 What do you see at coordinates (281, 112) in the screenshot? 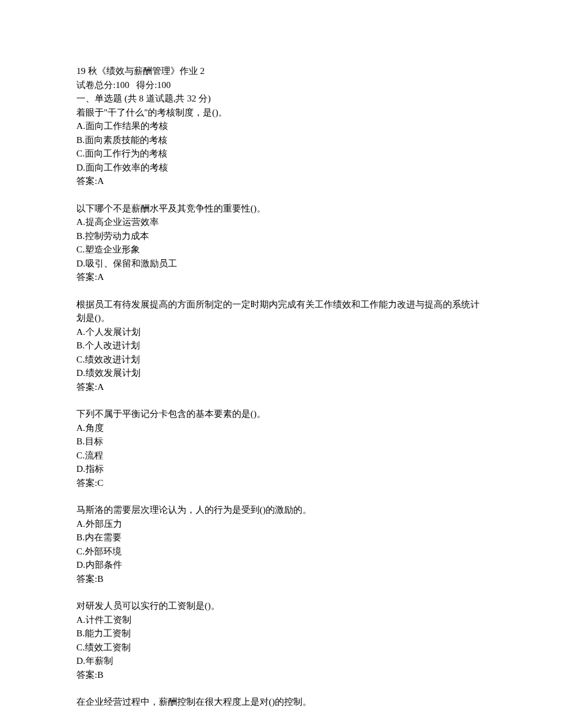
I see `question-stem: 着眼于"干了什么"的考核制度，是()。` at bounding box center [281, 112].